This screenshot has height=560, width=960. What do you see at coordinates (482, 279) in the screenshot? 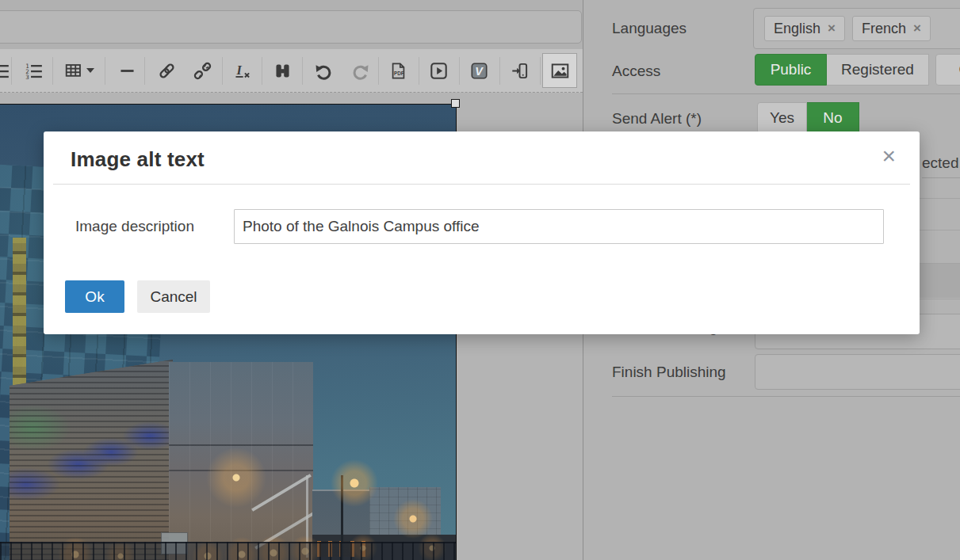
I see `dialog-footer: Ok Cancel` at bounding box center [482, 279].